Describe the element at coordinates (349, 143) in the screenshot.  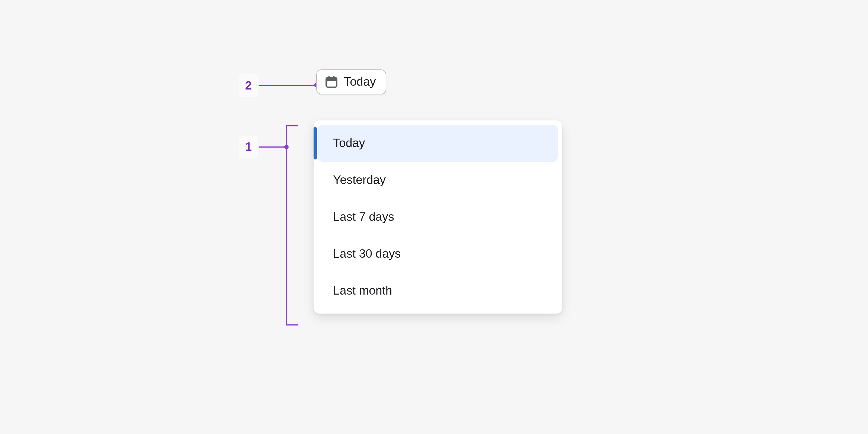
I see `date-range-option-label: Today` at that location.